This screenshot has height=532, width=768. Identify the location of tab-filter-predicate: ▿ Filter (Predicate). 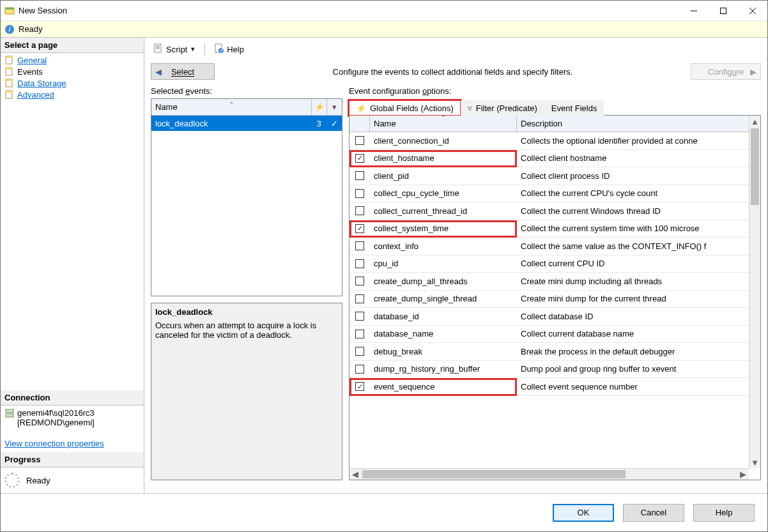
(502, 108).